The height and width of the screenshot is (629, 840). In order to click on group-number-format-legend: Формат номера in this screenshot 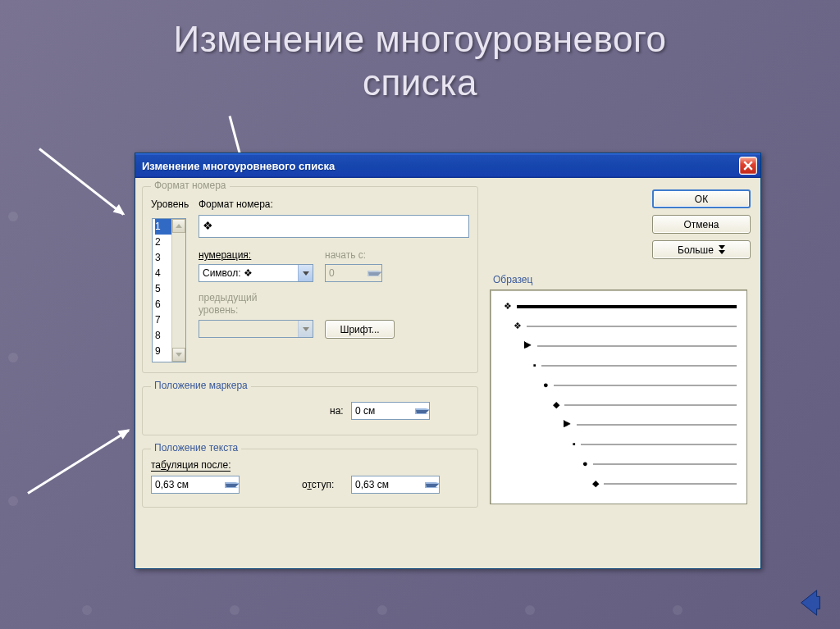, I will do `click(190, 185)`.